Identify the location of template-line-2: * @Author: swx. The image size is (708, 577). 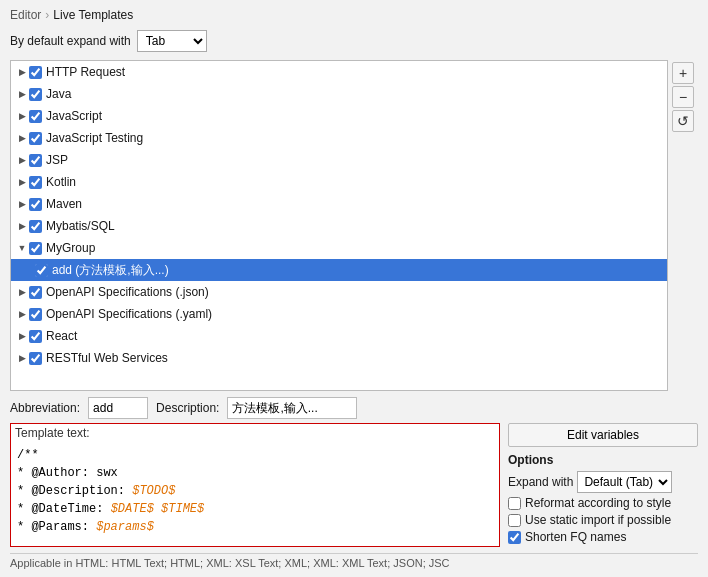
(255, 473).